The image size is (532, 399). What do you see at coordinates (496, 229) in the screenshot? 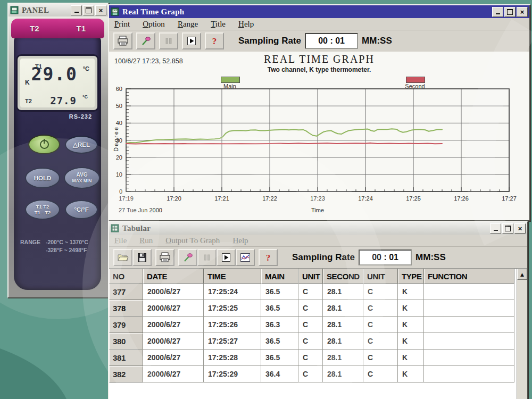
I see `tabular-minimize-button` at bounding box center [496, 229].